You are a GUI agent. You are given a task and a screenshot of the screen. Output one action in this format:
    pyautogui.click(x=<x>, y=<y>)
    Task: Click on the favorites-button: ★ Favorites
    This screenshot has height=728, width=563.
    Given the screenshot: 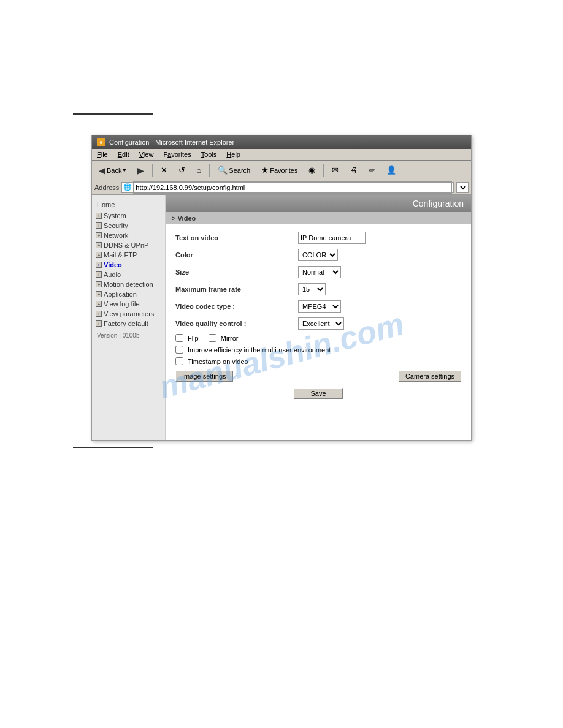 What is the action you would take?
    pyautogui.click(x=280, y=170)
    